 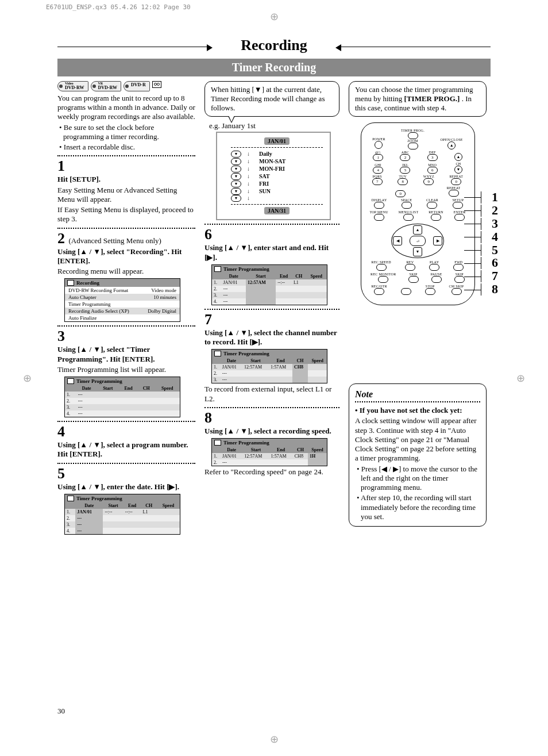 What do you see at coordinates (61, 711) in the screenshot?
I see `page-number: 30` at bounding box center [61, 711].